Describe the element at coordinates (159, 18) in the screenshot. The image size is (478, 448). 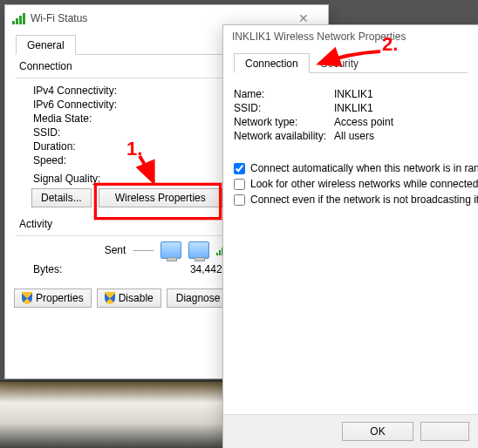
I see `wifi-window-title: Wi-Fi Status` at that location.